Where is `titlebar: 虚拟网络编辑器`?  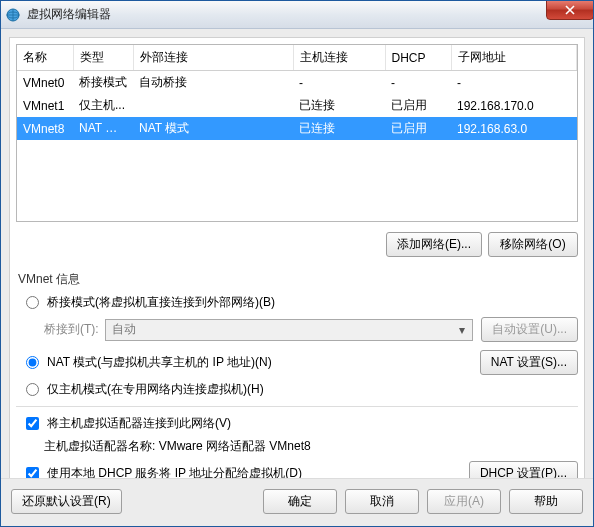 titlebar: 虚拟网络编辑器 is located at coordinates (297, 15).